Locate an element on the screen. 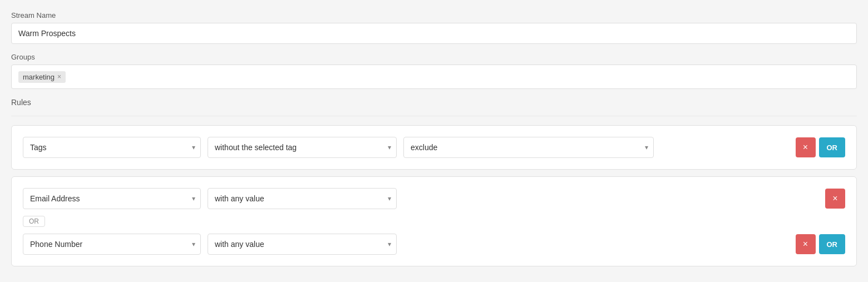 The image size is (868, 282). tag-chip-marketing: marketing × is located at coordinates (42, 77).